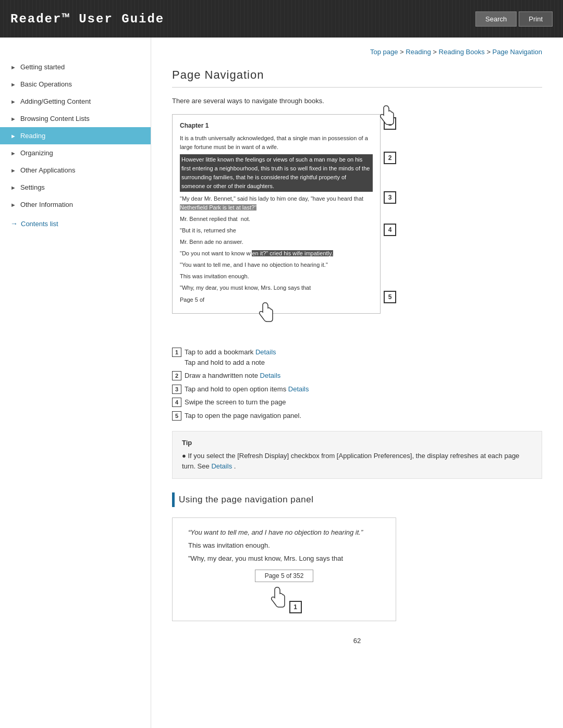 This screenshot has width=563, height=728. What do you see at coordinates (285, 576) in the screenshot?
I see `page-nav-button: Page 5 of 352` at bounding box center [285, 576].